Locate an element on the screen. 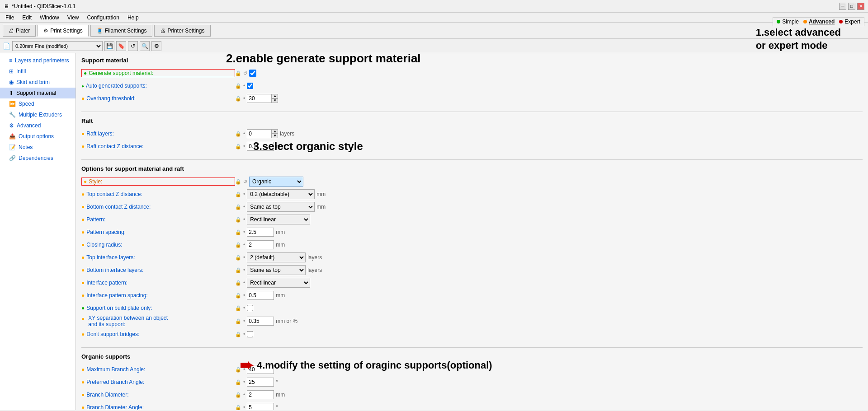 Image resolution: width=868 pixels, height=411 pixels. tab-print-settings: ⚙ Print Settings is located at coordinates (63, 31).